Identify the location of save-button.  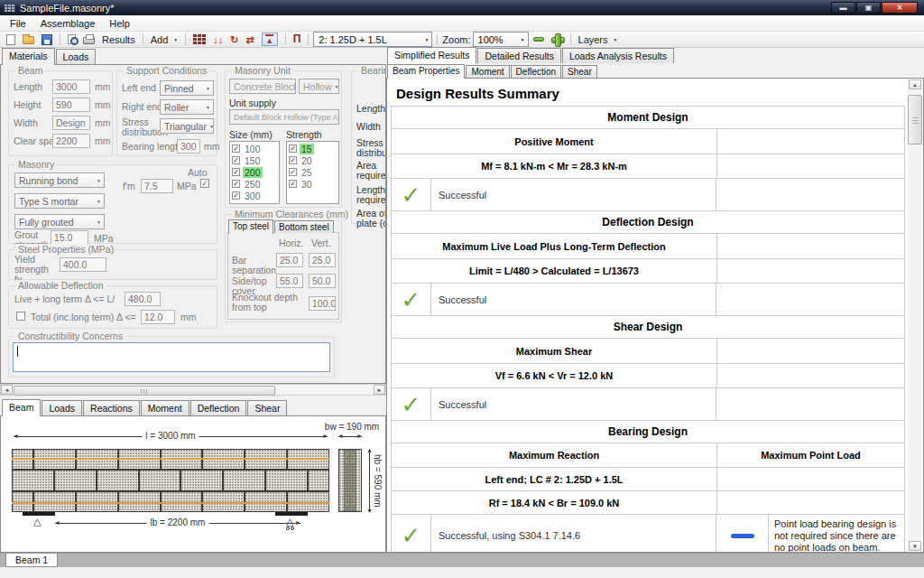
(47, 40).